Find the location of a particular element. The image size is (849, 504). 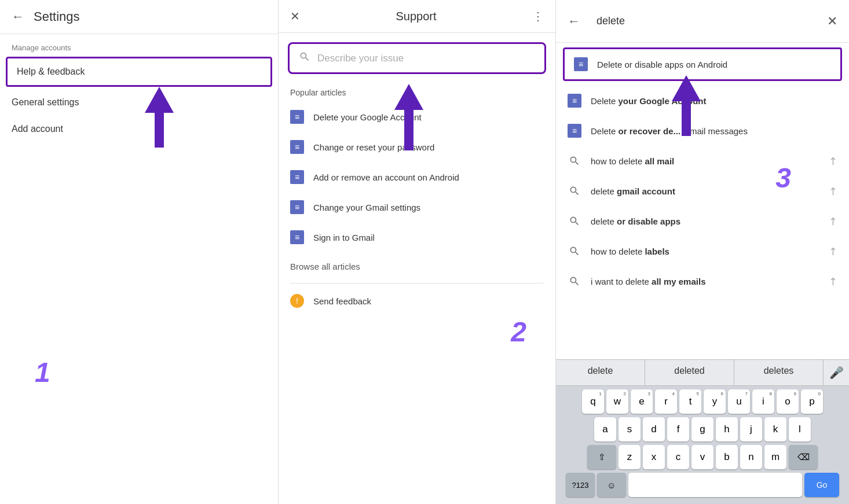

keyboard-row-2: a s d f g h j k l is located at coordinates (702, 429).